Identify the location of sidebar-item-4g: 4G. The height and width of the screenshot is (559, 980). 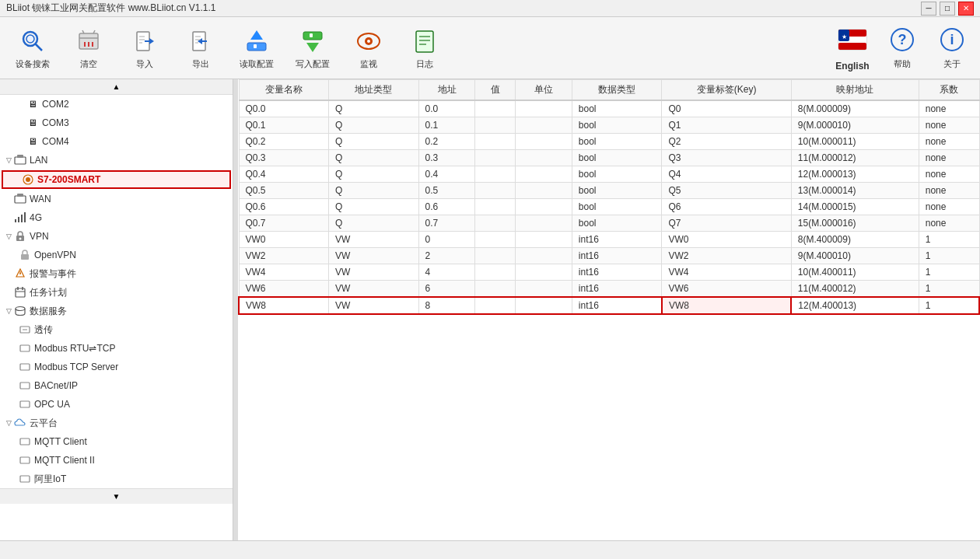
(117, 218).